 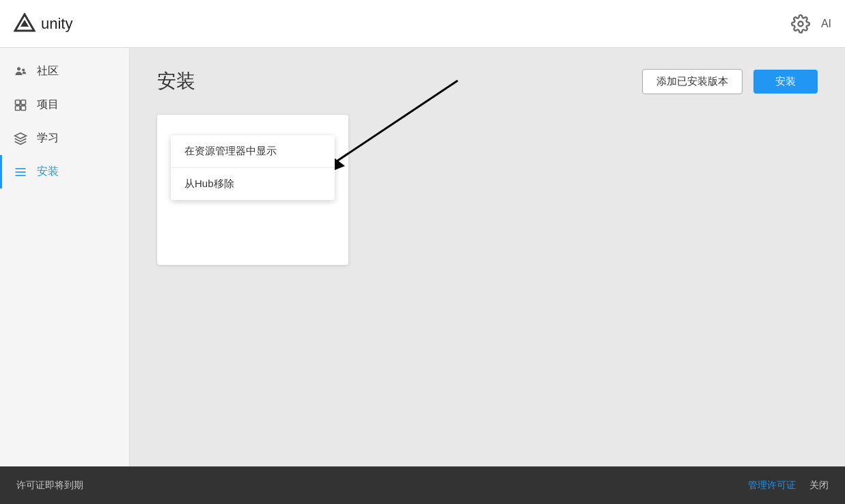 What do you see at coordinates (64, 172) in the screenshot?
I see `sidebar-item-installs: 安装` at bounding box center [64, 172].